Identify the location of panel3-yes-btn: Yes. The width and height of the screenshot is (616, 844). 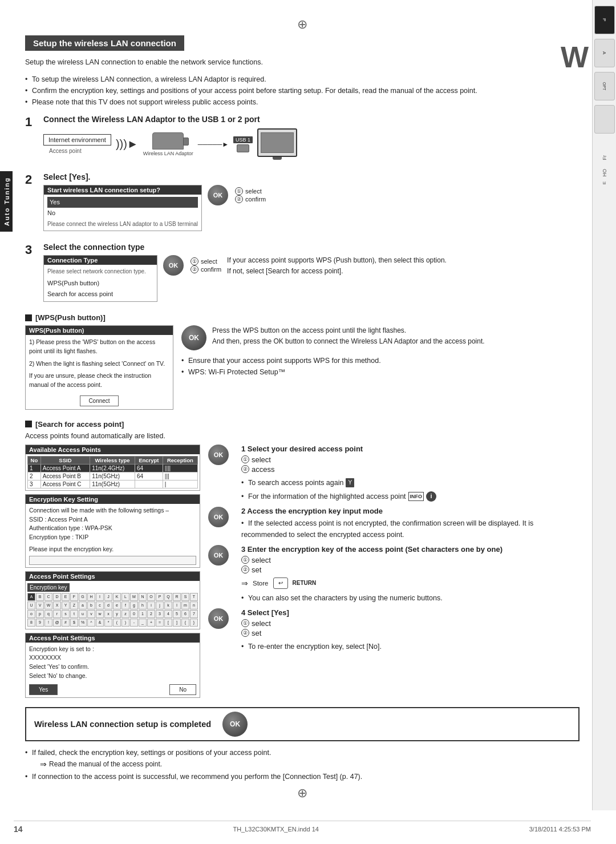
(43, 689).